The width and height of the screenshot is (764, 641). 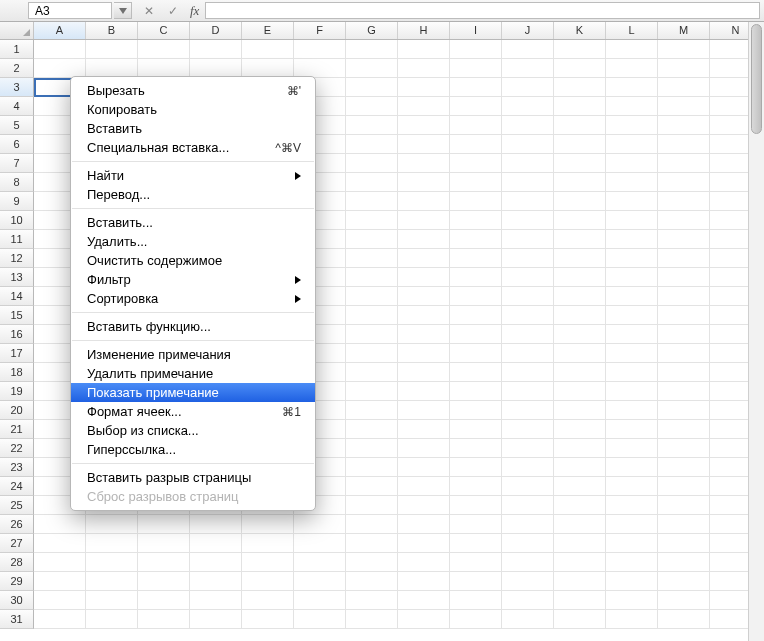 I want to click on row-header: 2, so click(x=17, y=68).